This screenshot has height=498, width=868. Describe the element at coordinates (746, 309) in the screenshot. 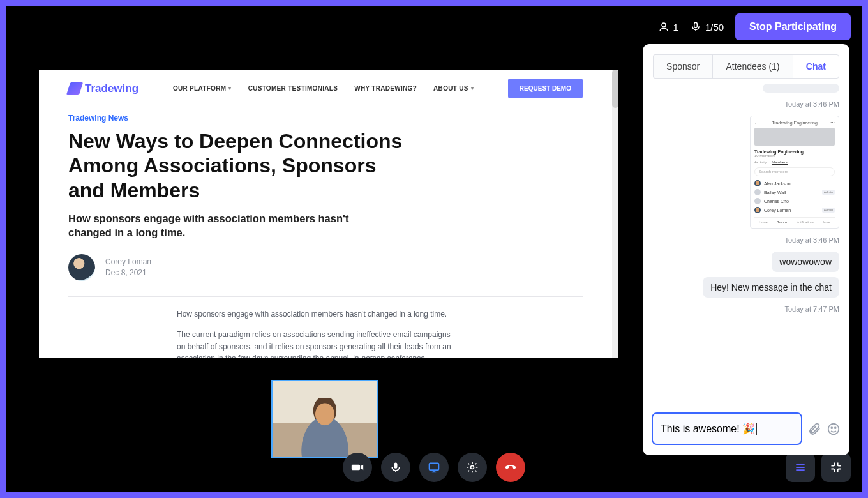

I see `chat-timestamp: Today at 7:47 PM` at that location.